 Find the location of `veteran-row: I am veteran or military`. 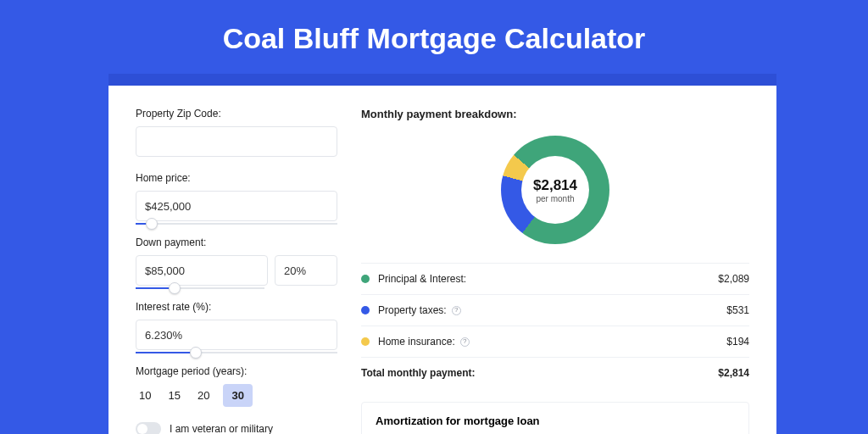

veteran-row: I am veteran or military is located at coordinates (236, 428).